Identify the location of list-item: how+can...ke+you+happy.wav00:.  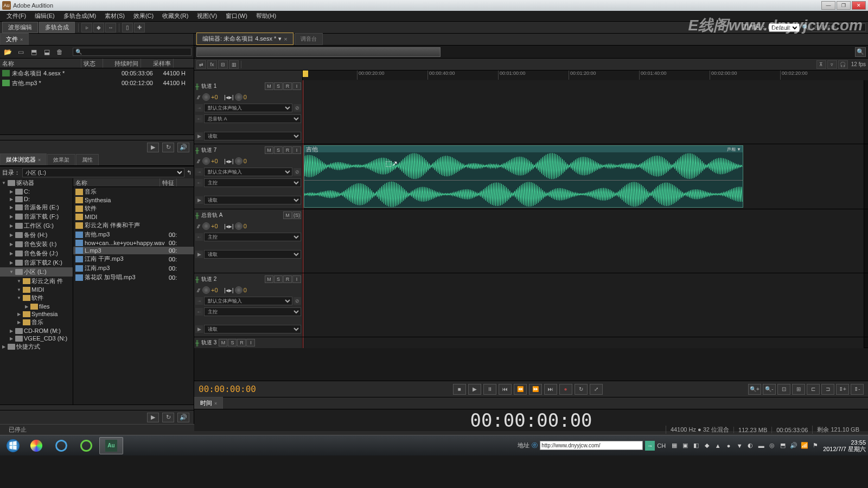
(133, 243).